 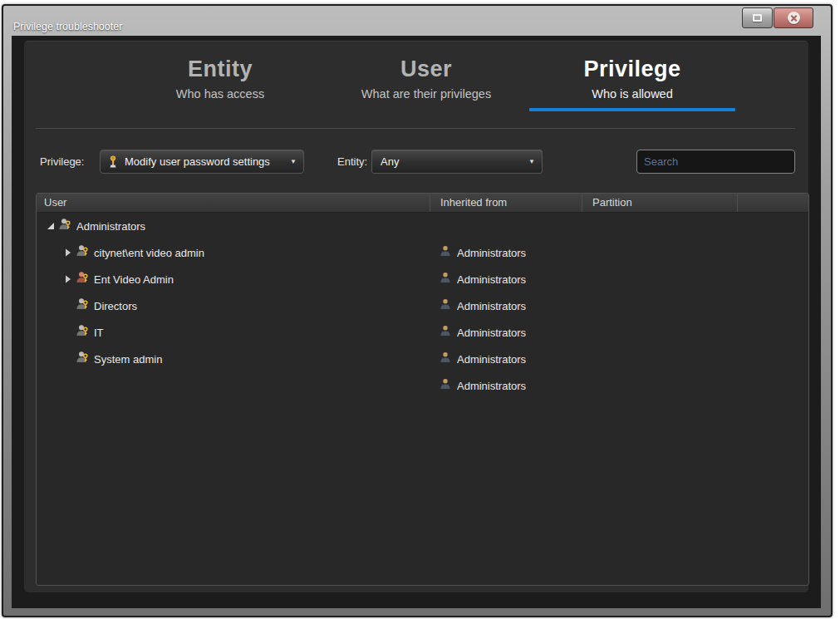 I want to click on tab-user-subtitle: What are their privileges, so click(x=426, y=94).